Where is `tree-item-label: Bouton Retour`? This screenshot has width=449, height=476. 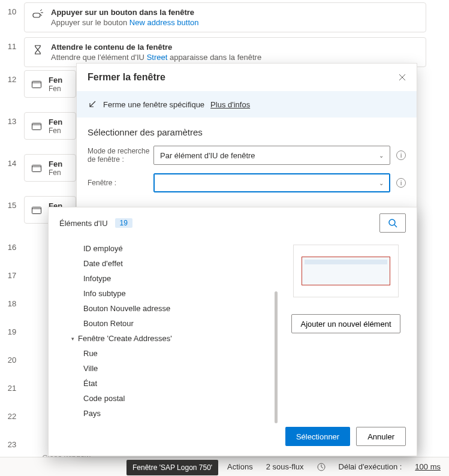 tree-item-label: Bouton Retour is located at coordinates (109, 324).